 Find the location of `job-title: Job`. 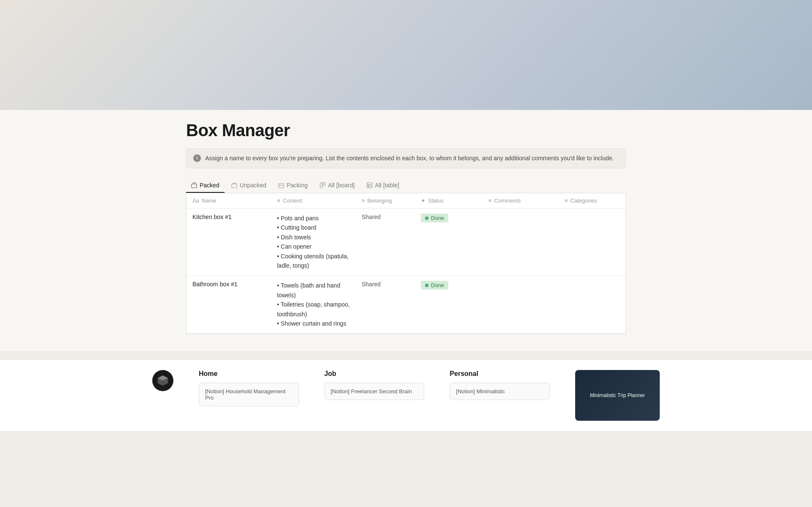

job-title: Job is located at coordinates (375, 374).